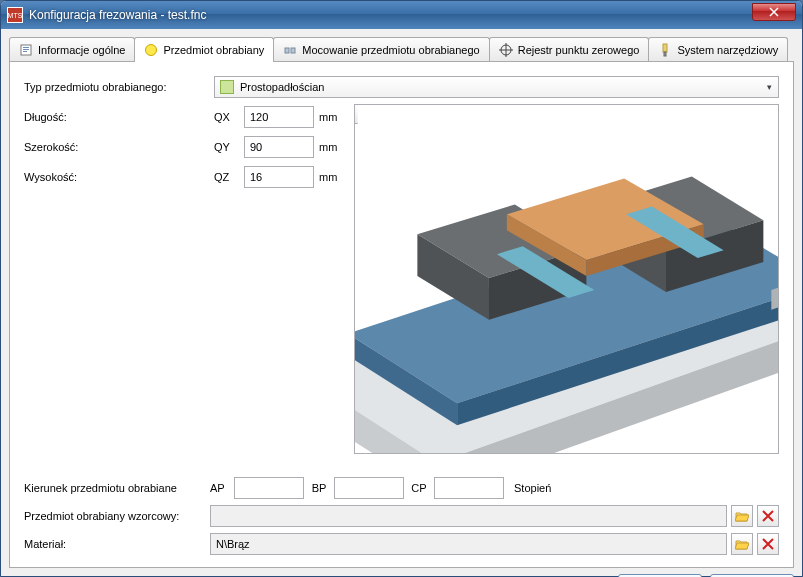 This screenshot has width=803, height=577. Describe the element at coordinates (665, 50) in the screenshot. I see `tool-icon` at that location.